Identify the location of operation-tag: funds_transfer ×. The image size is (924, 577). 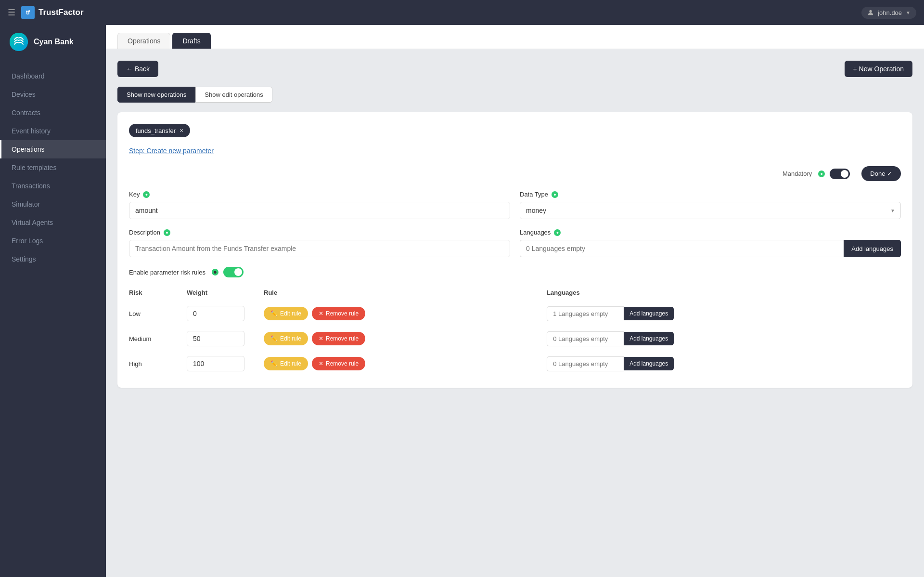
(160, 131).